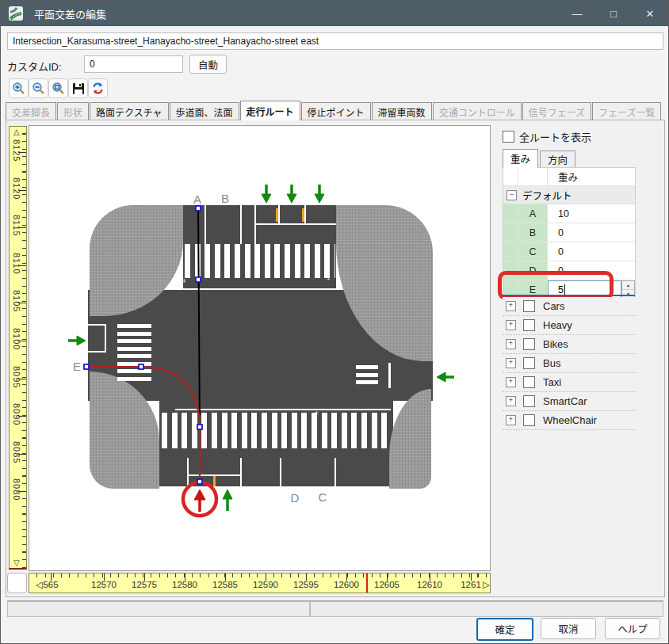 The image size is (669, 644). I want to click on refresh-icon, so click(98, 89).